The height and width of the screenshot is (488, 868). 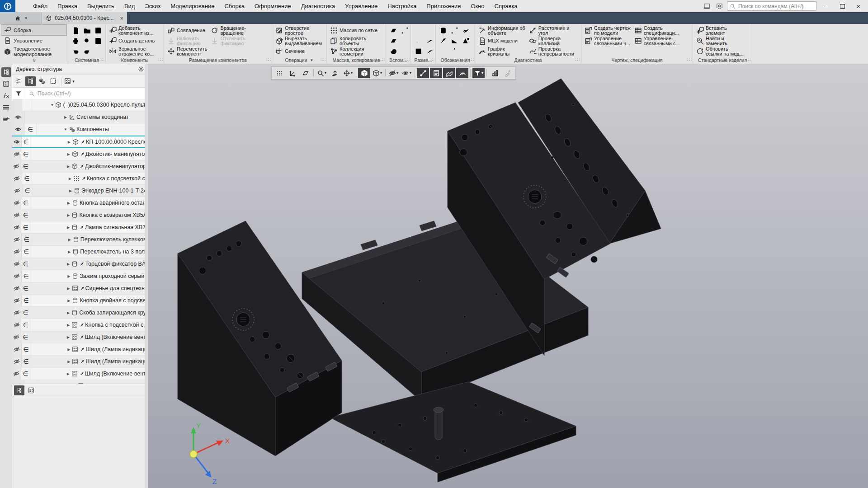 What do you see at coordinates (6, 72) in the screenshot?
I see `panel-tree-icon` at bounding box center [6, 72].